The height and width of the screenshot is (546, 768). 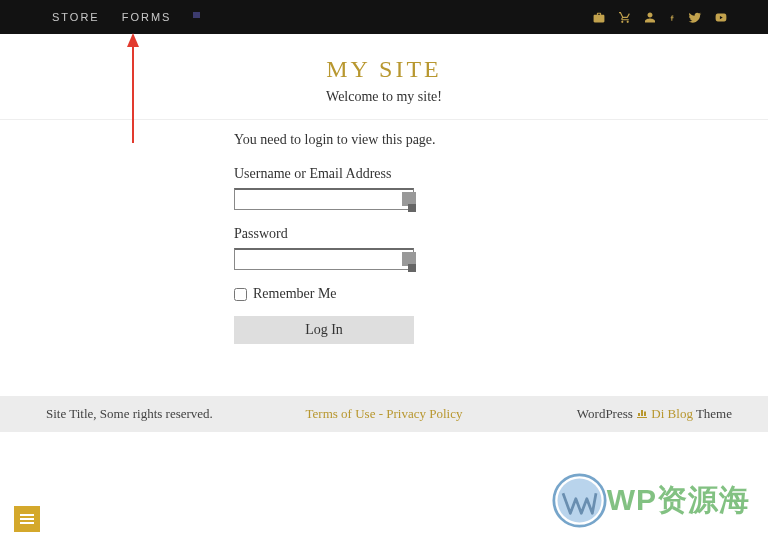 What do you see at coordinates (76, 17) in the screenshot?
I see `nav-store: STORE` at bounding box center [76, 17].